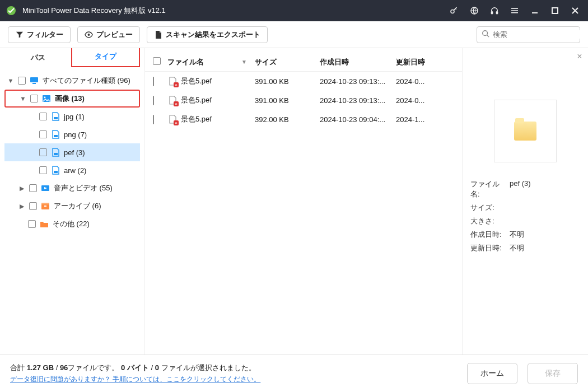 The width and height of the screenshot is (588, 392). What do you see at coordinates (487, 235) in the screenshot?
I see `preview-key: 作成日時:` at bounding box center [487, 235].